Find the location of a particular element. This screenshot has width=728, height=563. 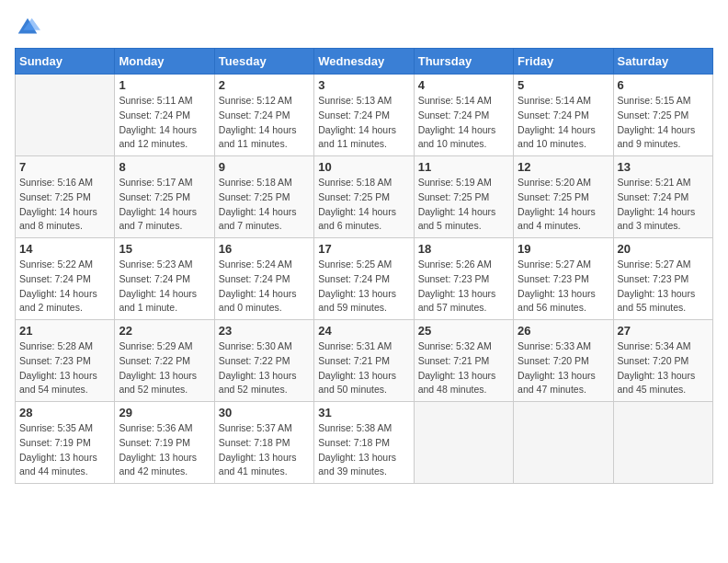

calendar-cell: 17Sunrise: 5:25 AMSunset: 7:24 PMDayligh… is located at coordinates (364, 280).